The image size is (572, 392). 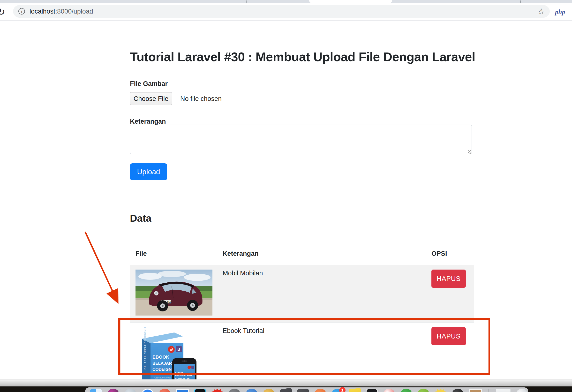 What do you see at coordinates (322, 351) in the screenshot?
I see `keterangan-cell: Ebook Tutorial` at bounding box center [322, 351].